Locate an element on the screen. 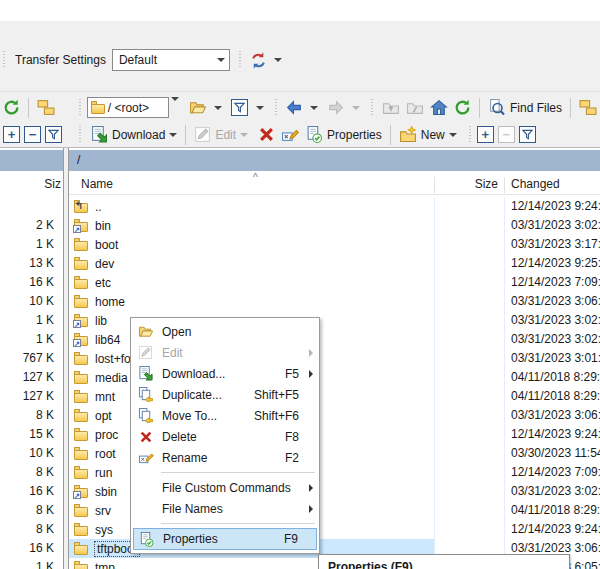  menu-item-duplicate: Duplicate... Shift+F5 is located at coordinates (225, 394).